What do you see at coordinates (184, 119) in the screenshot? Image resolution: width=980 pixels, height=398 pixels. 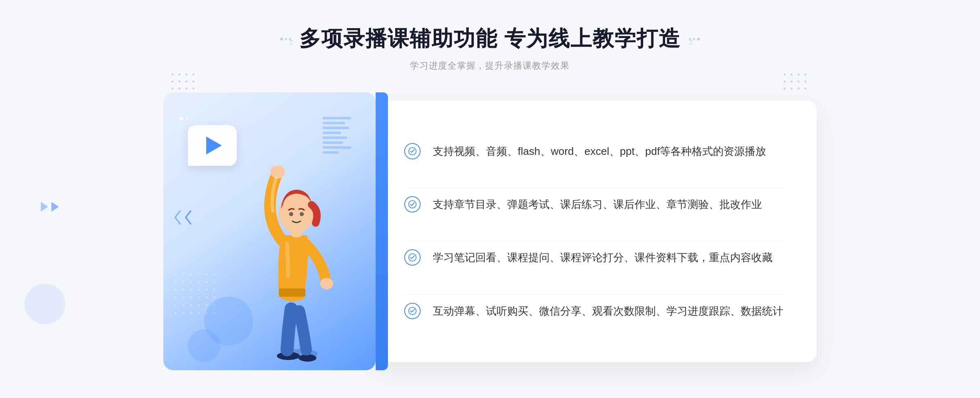 I see `sparkle-decoration` at bounding box center [184, 119].